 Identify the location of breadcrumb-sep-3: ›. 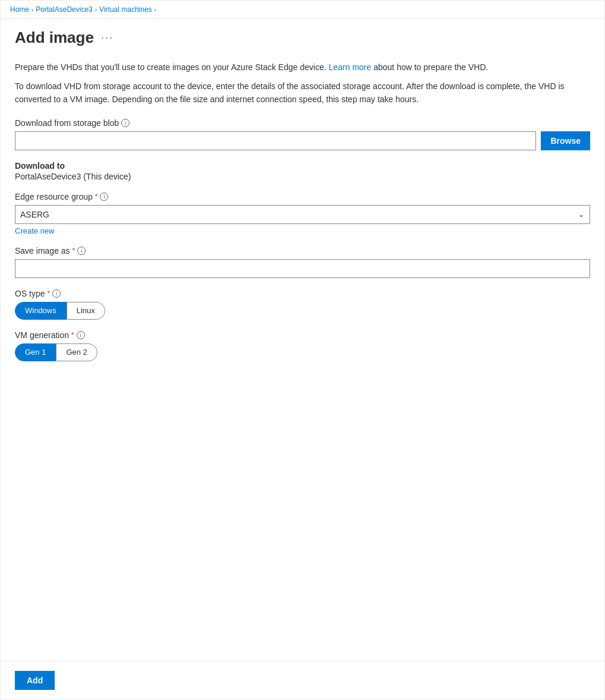
(156, 10).